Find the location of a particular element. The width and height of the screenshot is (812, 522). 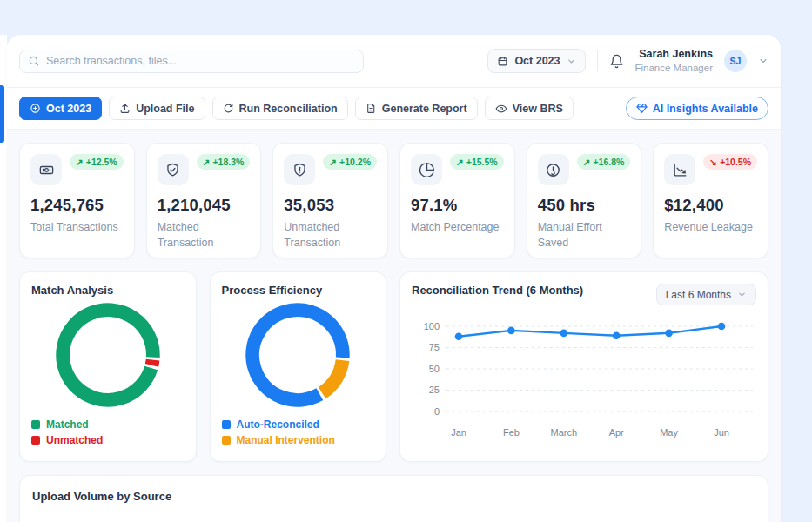

svg-text: Jun is located at coordinates (721, 432).